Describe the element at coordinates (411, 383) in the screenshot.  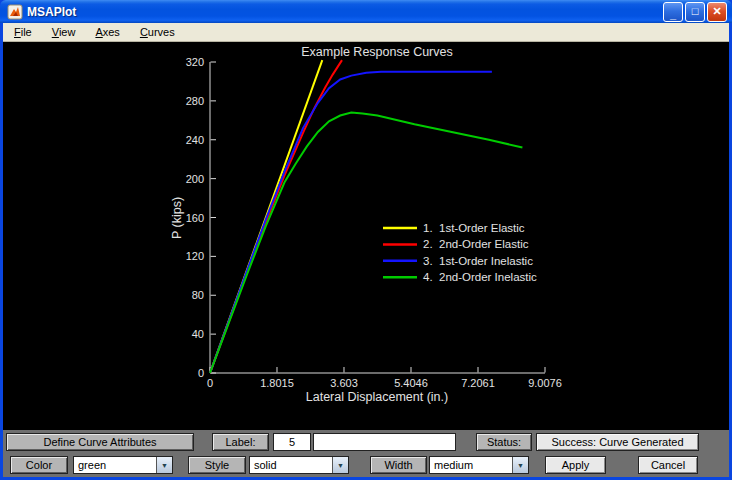
I see `x-tick-label: 5.4046` at that location.